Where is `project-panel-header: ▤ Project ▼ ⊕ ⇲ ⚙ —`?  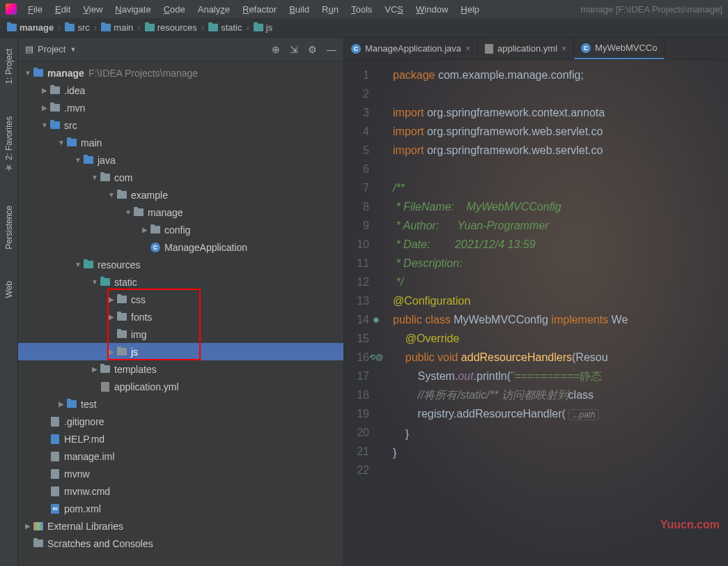
project-panel-header: ▤ Project ▼ ⊕ ⇲ ⚙ — is located at coordinates (181, 49).